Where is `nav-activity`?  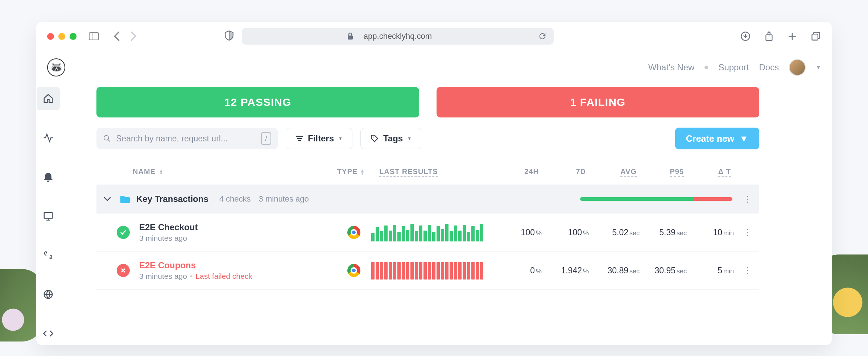 nav-activity is located at coordinates (48, 138).